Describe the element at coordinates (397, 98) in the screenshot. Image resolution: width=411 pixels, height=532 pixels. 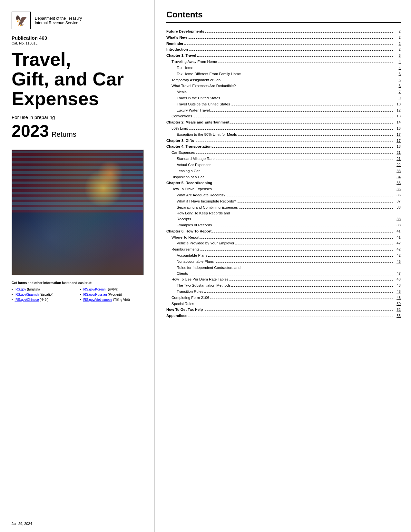
I see `toc-page: 9` at that location.